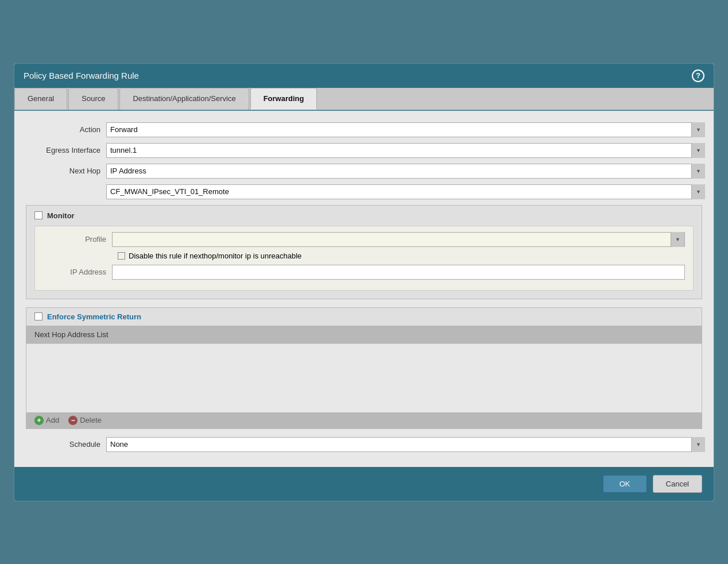  I want to click on action-dropdown-arrow, so click(698, 130).